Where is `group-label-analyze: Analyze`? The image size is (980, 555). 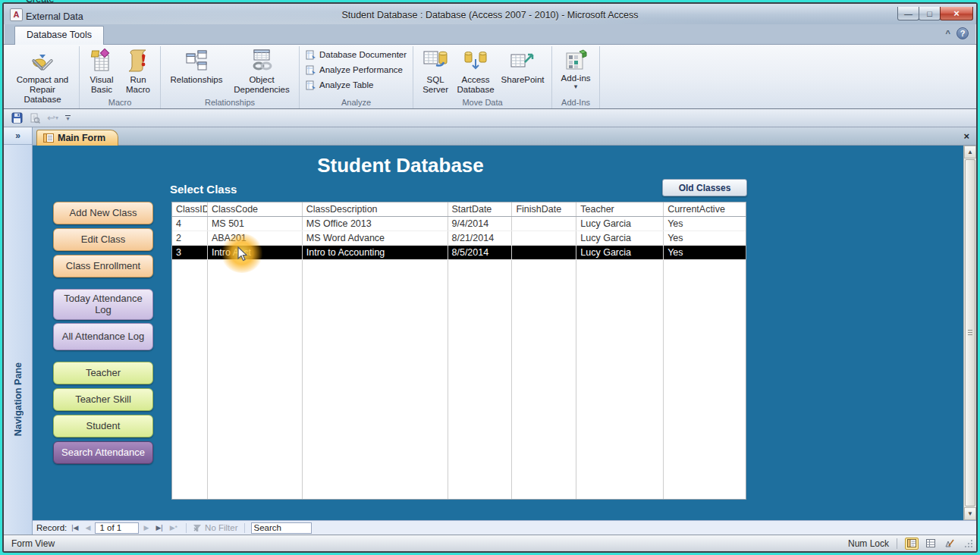
group-label-analyze: Analyze is located at coordinates (357, 103).